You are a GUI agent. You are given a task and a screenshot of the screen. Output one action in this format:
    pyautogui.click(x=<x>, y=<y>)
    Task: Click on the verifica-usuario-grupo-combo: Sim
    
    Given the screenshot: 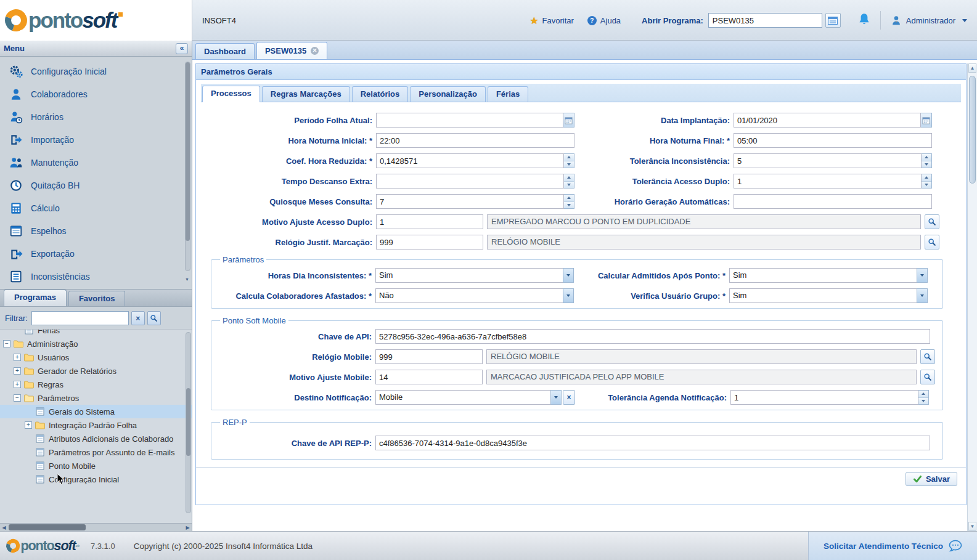 What is the action you would take?
    pyautogui.click(x=828, y=296)
    